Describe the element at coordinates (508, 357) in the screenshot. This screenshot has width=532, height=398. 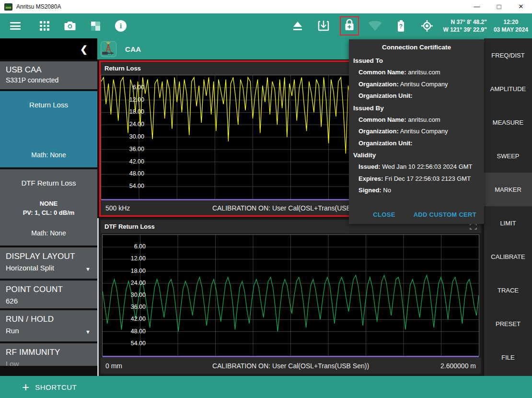
I see `menu-file: FILE` at that location.